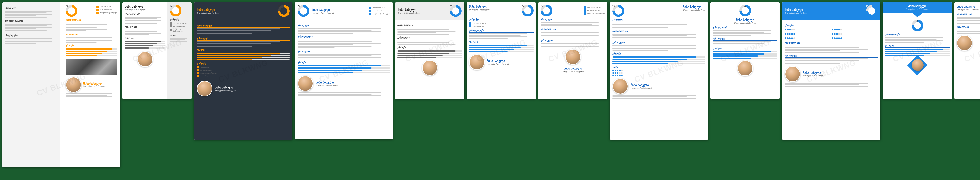 The height and width of the screenshot is (180, 980). What do you see at coordinates (31, 84) in the screenshot?
I see `page-b: პროფილირეკომენდაციებიინტერესები` at bounding box center [31, 84].